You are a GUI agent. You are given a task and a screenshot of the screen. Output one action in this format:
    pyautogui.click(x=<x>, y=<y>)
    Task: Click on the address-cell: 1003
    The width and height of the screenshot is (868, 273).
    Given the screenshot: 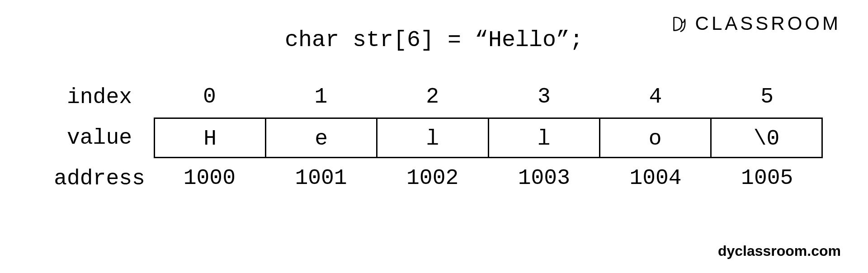 What is the action you would take?
    pyautogui.click(x=544, y=179)
    